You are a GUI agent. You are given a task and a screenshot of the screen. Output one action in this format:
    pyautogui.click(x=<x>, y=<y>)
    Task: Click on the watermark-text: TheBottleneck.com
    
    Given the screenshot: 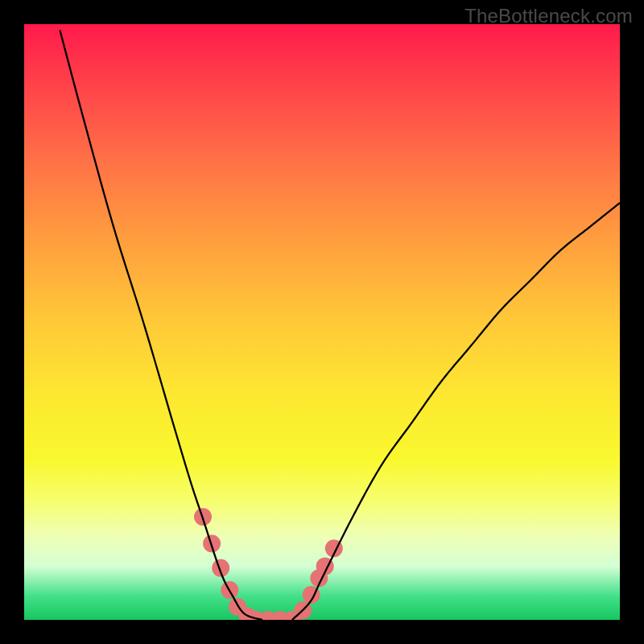 What is the action you would take?
    pyautogui.click(x=549, y=16)
    